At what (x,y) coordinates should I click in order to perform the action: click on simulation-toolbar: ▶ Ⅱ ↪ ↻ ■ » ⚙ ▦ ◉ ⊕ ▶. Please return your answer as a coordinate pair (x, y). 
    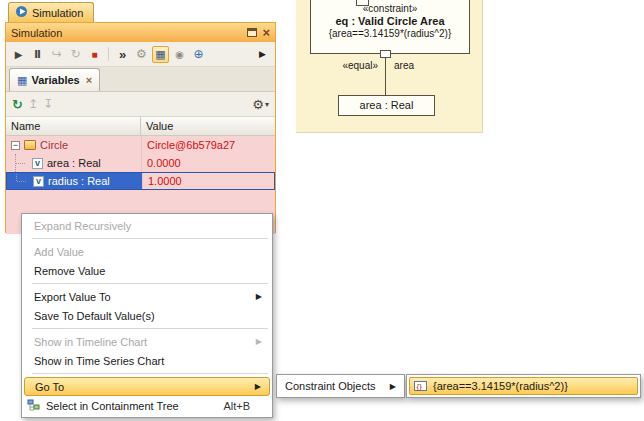
    Looking at the image, I should click on (140, 54).